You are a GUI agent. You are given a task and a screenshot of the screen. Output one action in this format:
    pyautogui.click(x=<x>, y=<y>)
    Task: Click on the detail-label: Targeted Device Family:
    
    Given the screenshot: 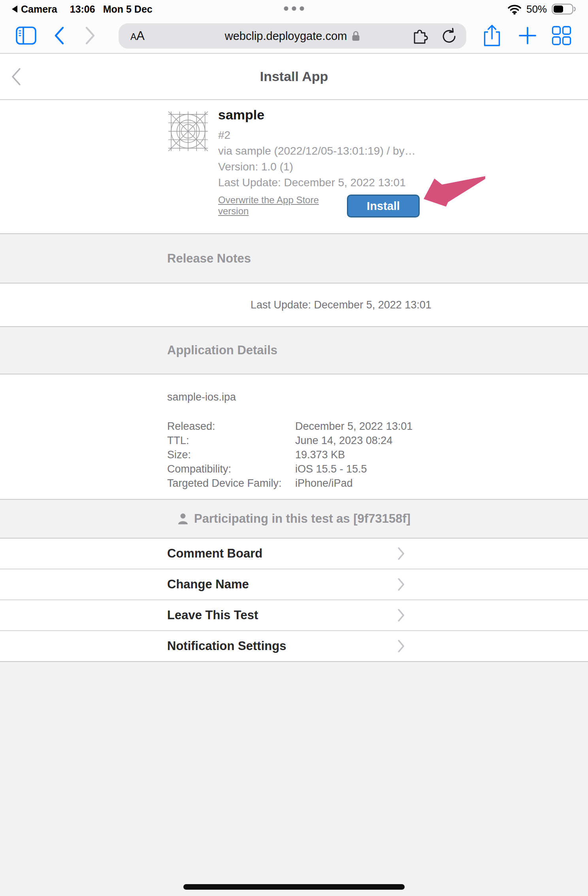 What is the action you would take?
    pyautogui.click(x=231, y=483)
    